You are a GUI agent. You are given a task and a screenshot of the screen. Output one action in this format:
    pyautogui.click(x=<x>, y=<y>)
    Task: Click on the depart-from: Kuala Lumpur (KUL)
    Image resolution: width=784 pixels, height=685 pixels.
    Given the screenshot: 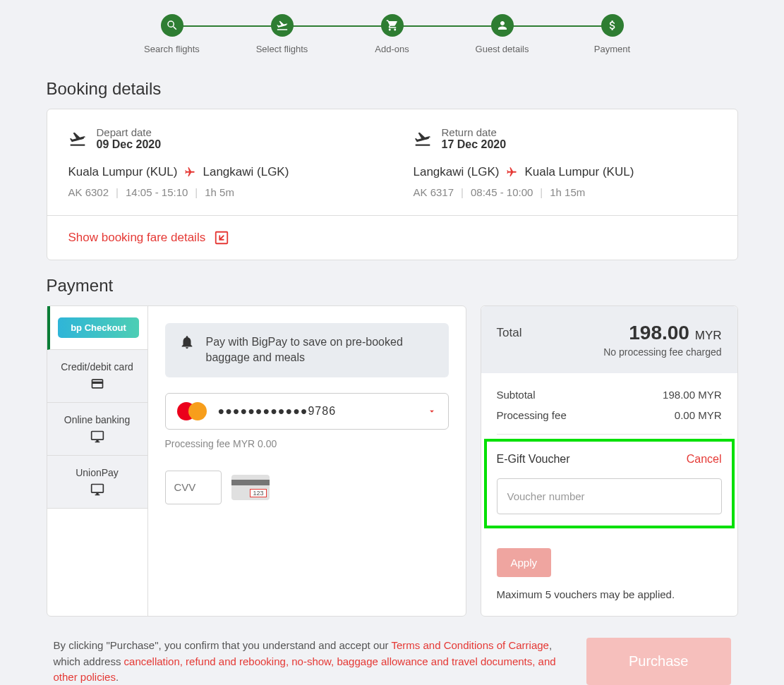 What is the action you would take?
    pyautogui.click(x=123, y=172)
    